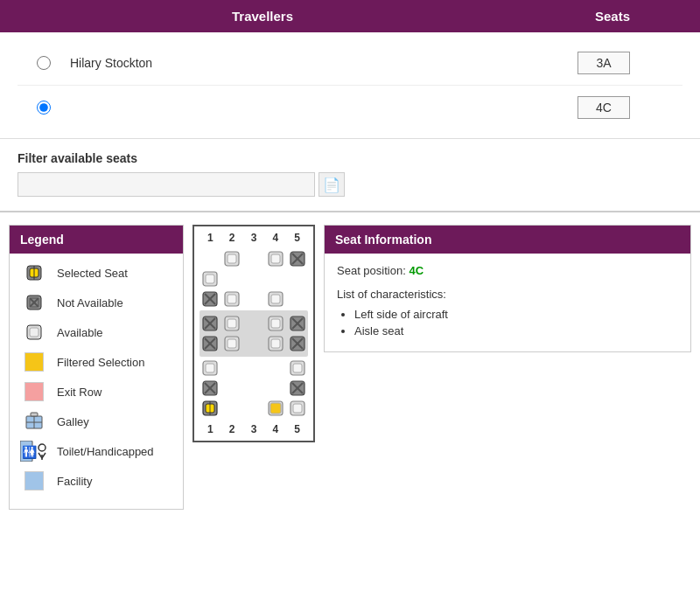 This screenshot has height=612, width=700. What do you see at coordinates (34, 421) in the screenshot?
I see `legend-icon-galley` at bounding box center [34, 421].